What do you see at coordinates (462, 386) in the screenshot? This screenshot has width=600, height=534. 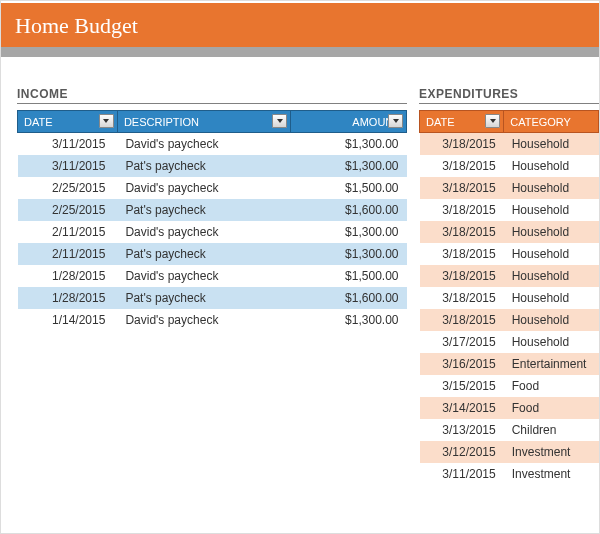 I see `cell-date: 3/15/2015` at bounding box center [462, 386].